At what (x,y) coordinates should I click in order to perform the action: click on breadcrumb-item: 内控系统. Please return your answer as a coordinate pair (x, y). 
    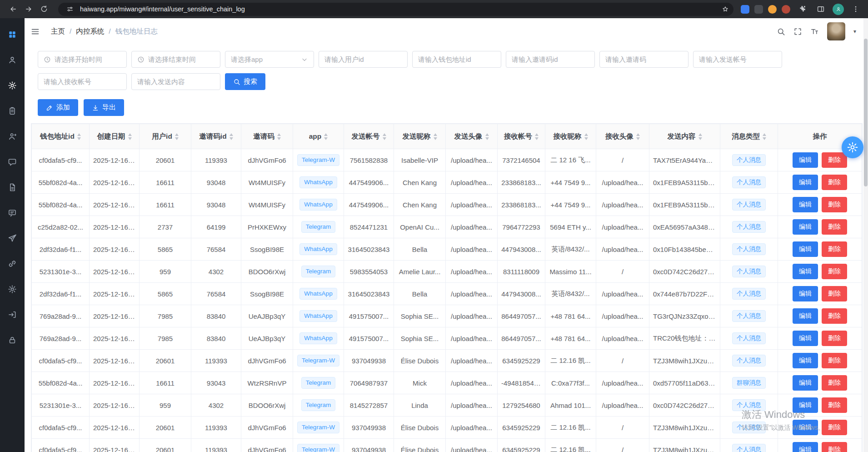
    Looking at the image, I should click on (90, 32).